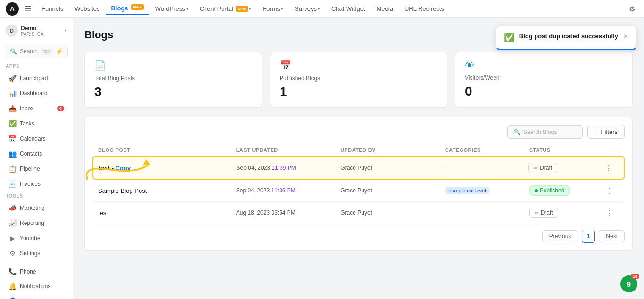  Describe the element at coordinates (165, 213) in the screenshot. I see `blog-title-2: test` at that location.